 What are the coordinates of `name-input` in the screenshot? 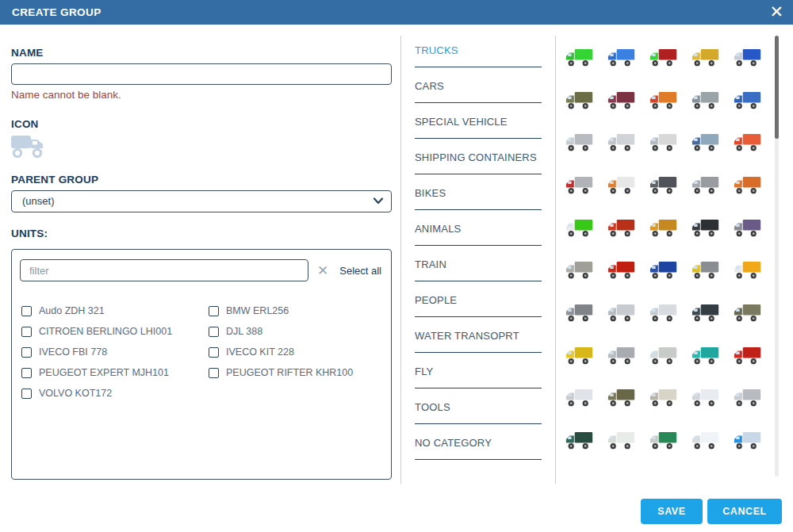 It's located at (201, 75).